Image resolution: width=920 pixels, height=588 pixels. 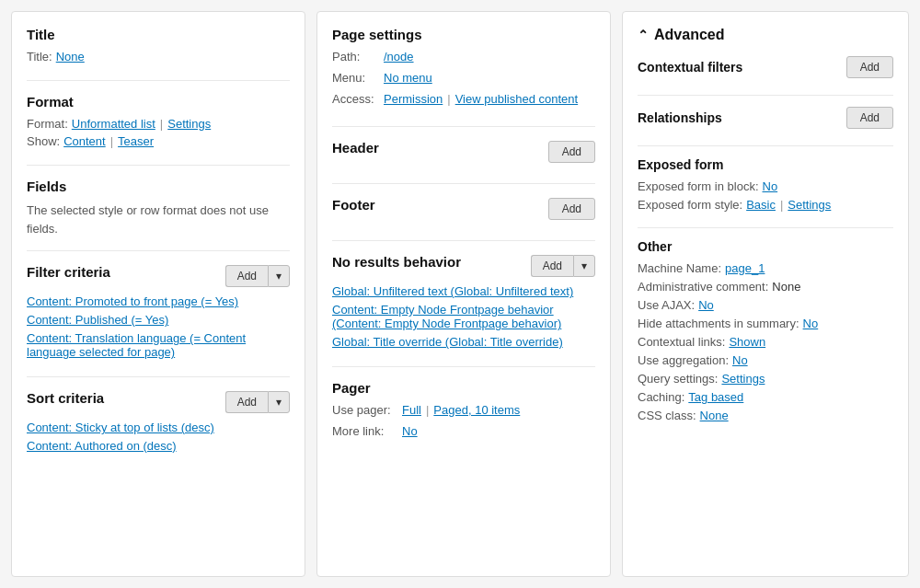 I want to click on footer-heading: Footer, so click(x=353, y=204).